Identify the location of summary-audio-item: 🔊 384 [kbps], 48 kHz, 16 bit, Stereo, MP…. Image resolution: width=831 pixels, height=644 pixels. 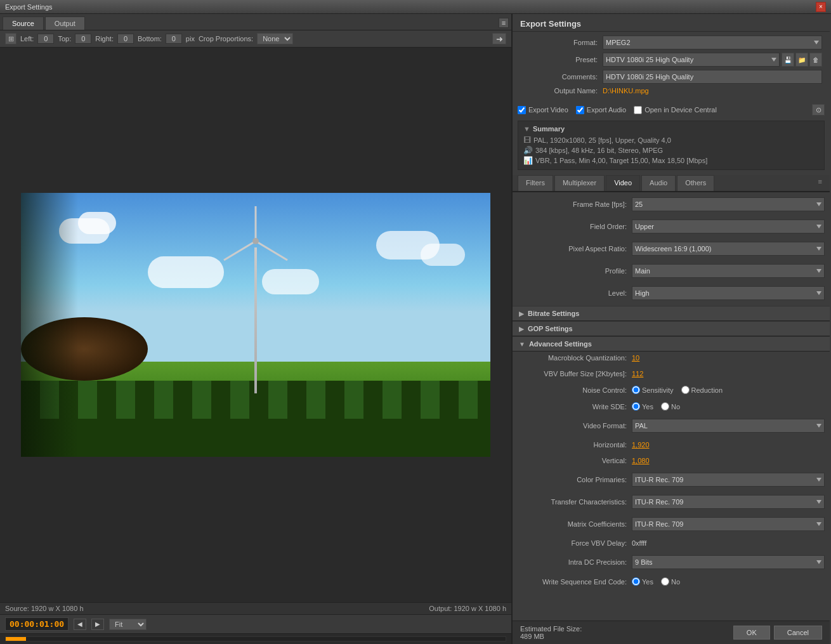
(671, 150).